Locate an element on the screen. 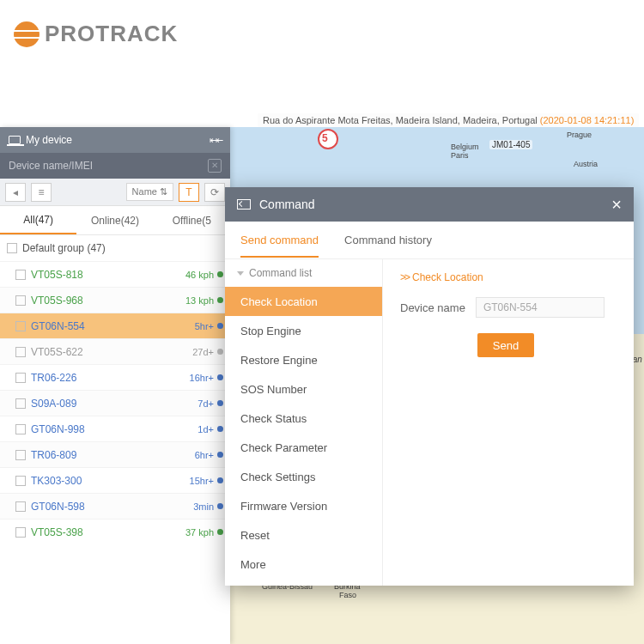 The height and width of the screenshot is (644, 644). map-place-label: Prague is located at coordinates (579, 135).